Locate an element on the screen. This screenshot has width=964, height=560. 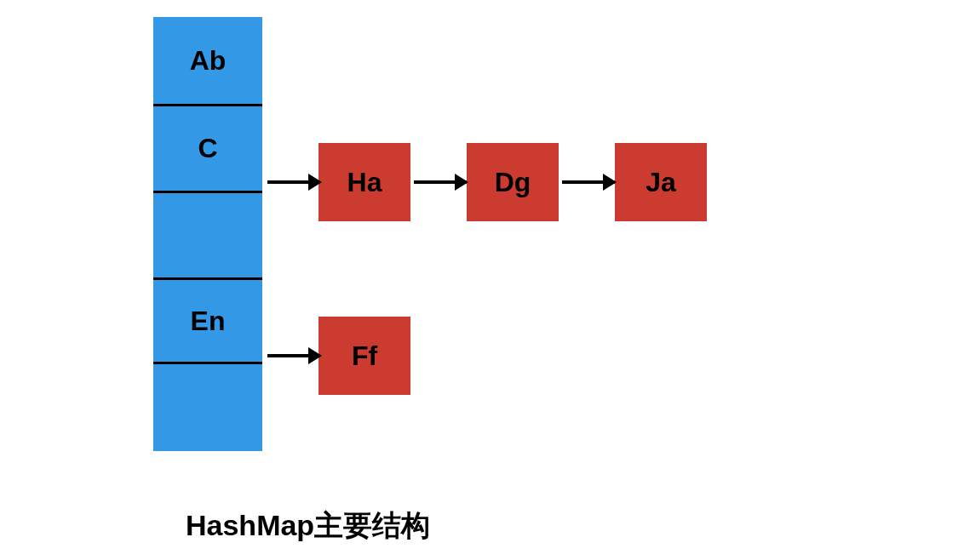
linked-node: Ja is located at coordinates (661, 182).